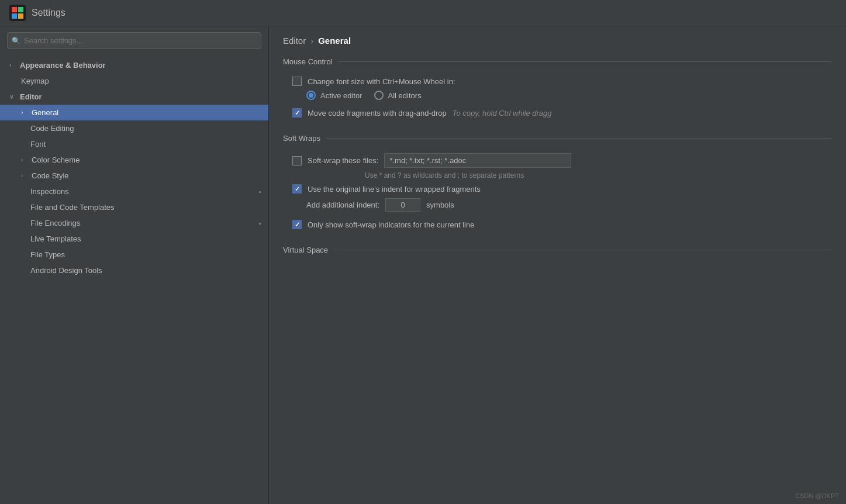  I want to click on sidebar-item-code-editing: Code Editing, so click(134, 129).